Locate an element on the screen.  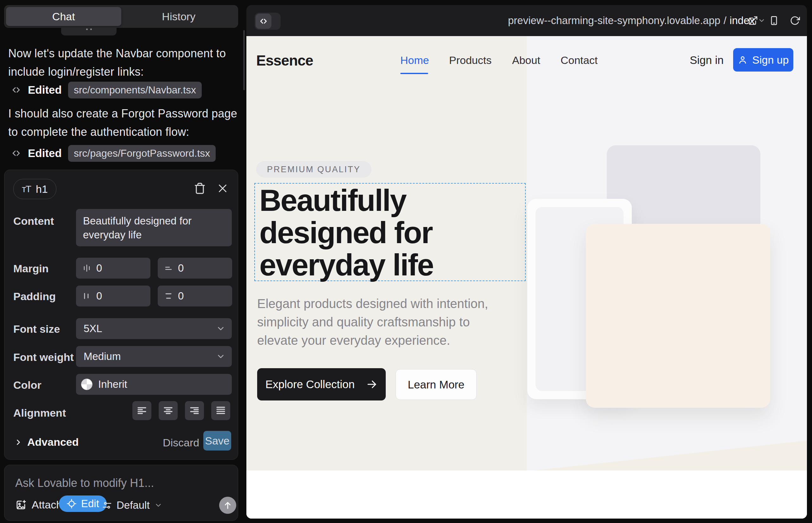
trash-icon is located at coordinates (200, 188).